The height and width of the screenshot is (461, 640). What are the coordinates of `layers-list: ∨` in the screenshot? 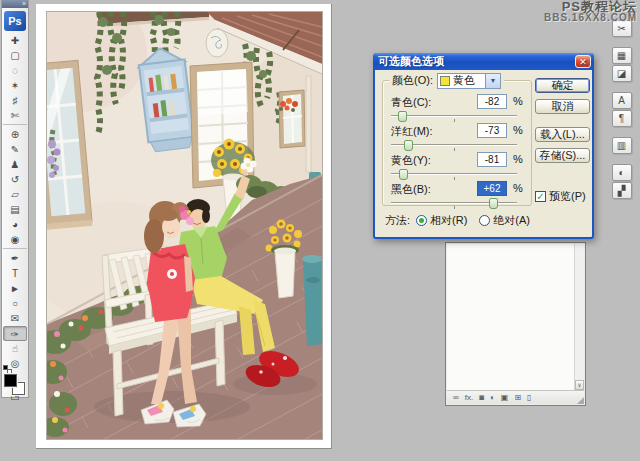 It's located at (516, 317).